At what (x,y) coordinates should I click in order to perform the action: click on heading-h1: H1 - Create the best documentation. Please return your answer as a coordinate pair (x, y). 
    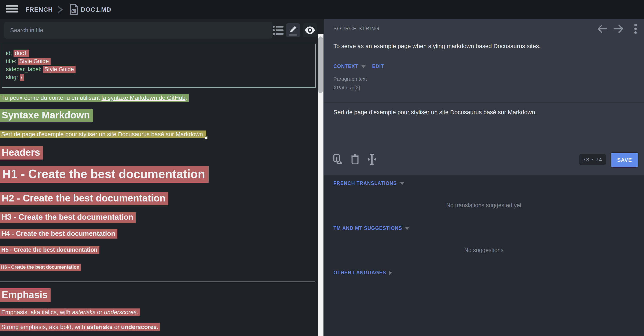
    Looking at the image, I should click on (104, 174).